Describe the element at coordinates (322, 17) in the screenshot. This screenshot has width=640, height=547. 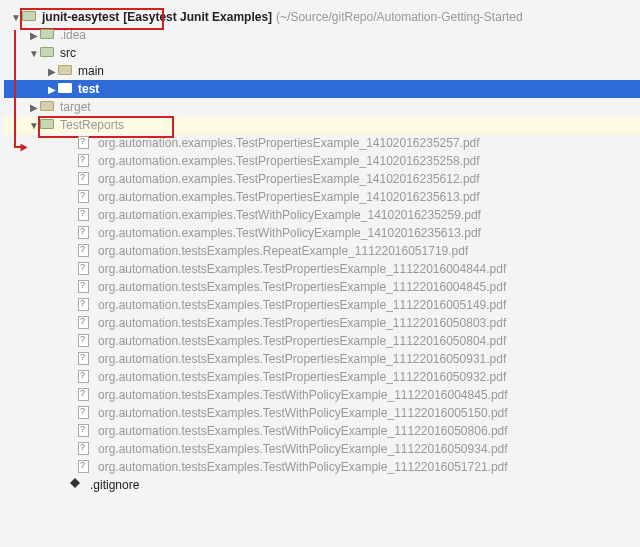
I see `tree-root: ▼ junit-easytest [Easytest Junit Example…` at that location.